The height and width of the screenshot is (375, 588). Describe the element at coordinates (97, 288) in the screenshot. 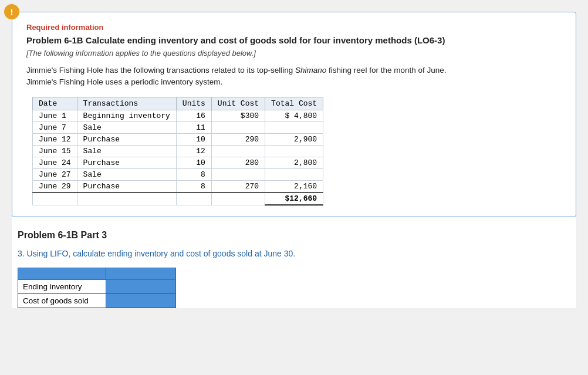

I see `answer-table: Ending inventoryCost of goods sold` at that location.